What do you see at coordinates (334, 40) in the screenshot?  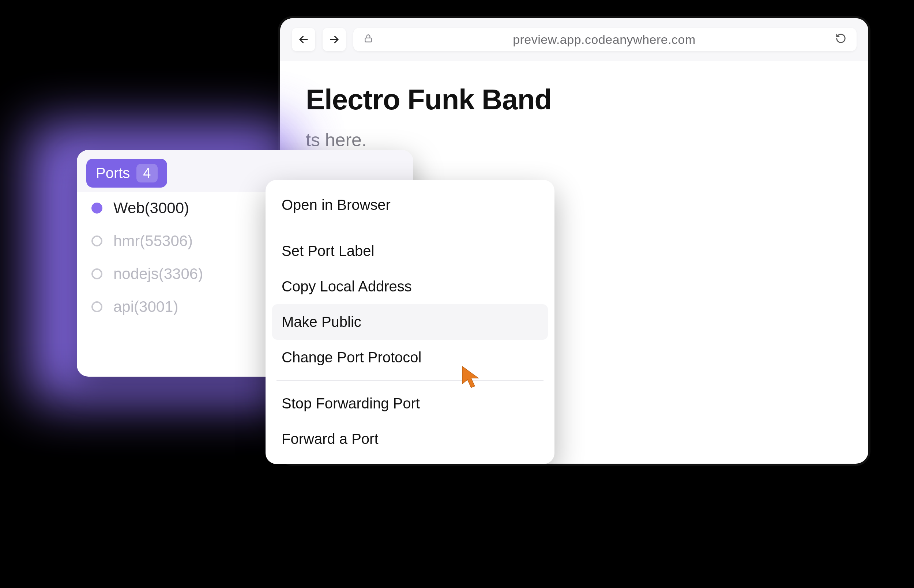 I see `arrow-right-icon` at bounding box center [334, 40].